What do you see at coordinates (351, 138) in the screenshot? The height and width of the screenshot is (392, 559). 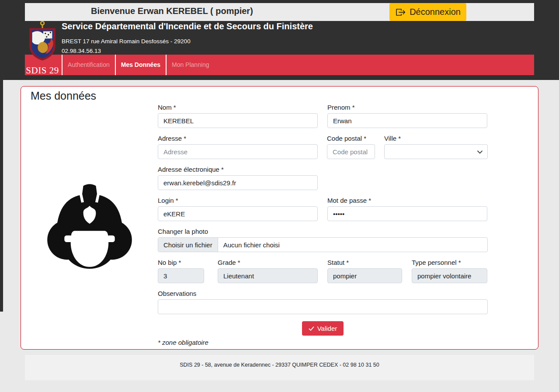 I see `code-postal-label: Code postal *` at bounding box center [351, 138].